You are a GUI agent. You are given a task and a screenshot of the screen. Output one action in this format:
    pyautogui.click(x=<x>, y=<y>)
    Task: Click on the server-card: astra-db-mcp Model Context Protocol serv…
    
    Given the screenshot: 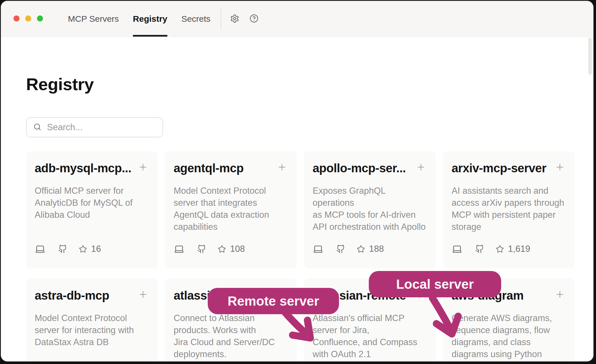 What is the action you would take?
    pyautogui.click(x=92, y=321)
    